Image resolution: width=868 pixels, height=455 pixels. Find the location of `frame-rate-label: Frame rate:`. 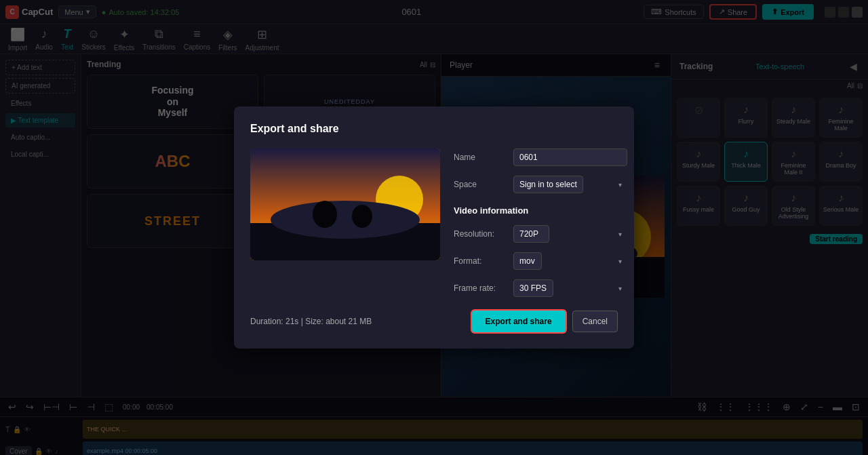

frame-rate-label: Frame rate: is located at coordinates (481, 288).